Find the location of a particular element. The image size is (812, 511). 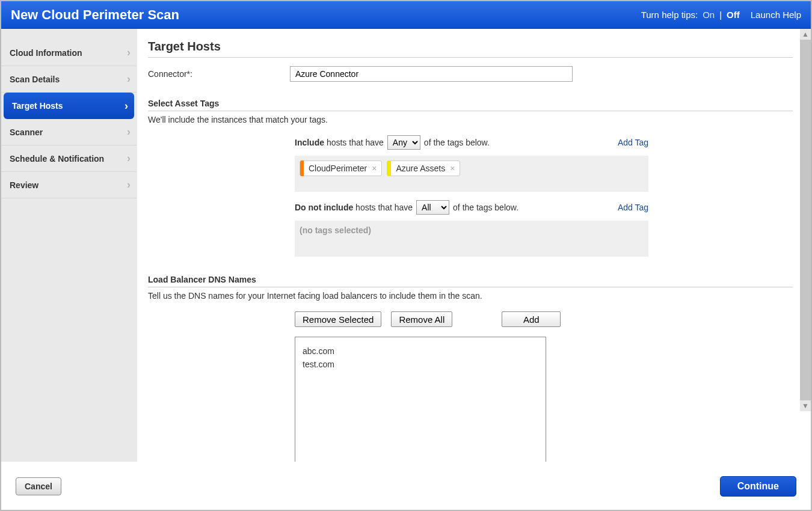

tag-label: Azure Assets is located at coordinates (420, 168).